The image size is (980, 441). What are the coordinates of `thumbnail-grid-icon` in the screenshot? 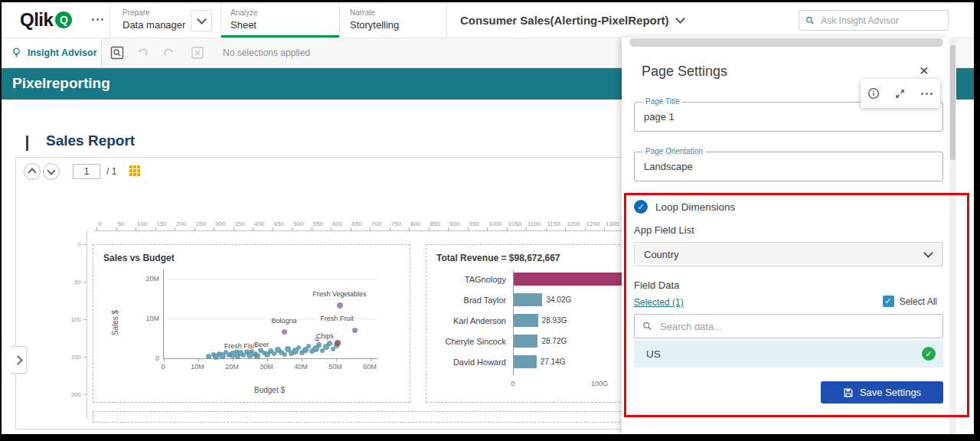 It's located at (135, 171).